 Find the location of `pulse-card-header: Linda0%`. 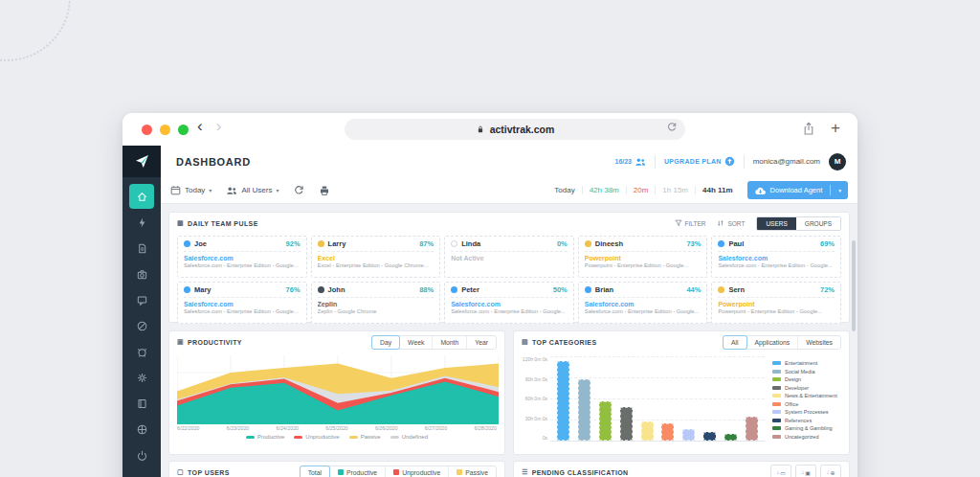

pulse-card-header: Linda0% is located at coordinates (509, 245).